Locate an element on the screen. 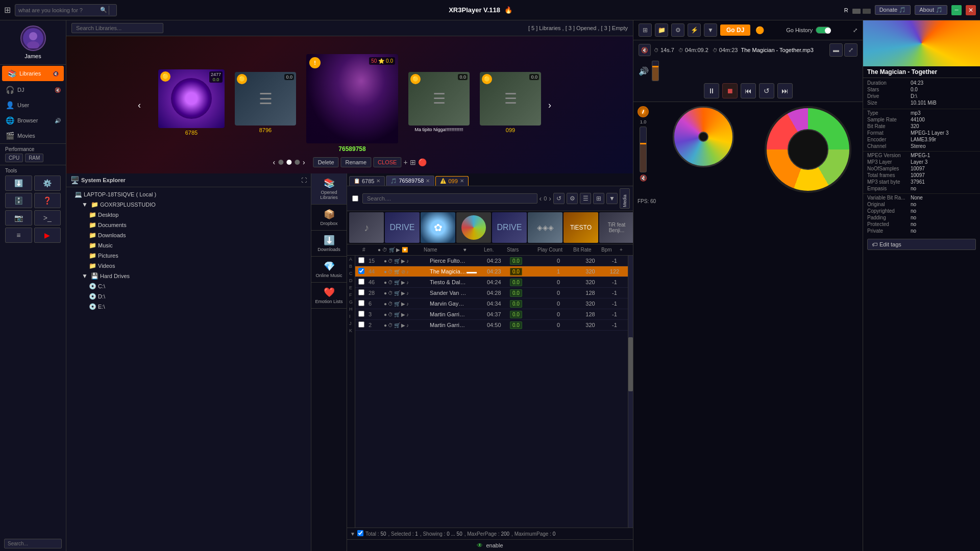 The width and height of the screenshot is (980, 551). global-search-input is located at coordinates (59, 10).